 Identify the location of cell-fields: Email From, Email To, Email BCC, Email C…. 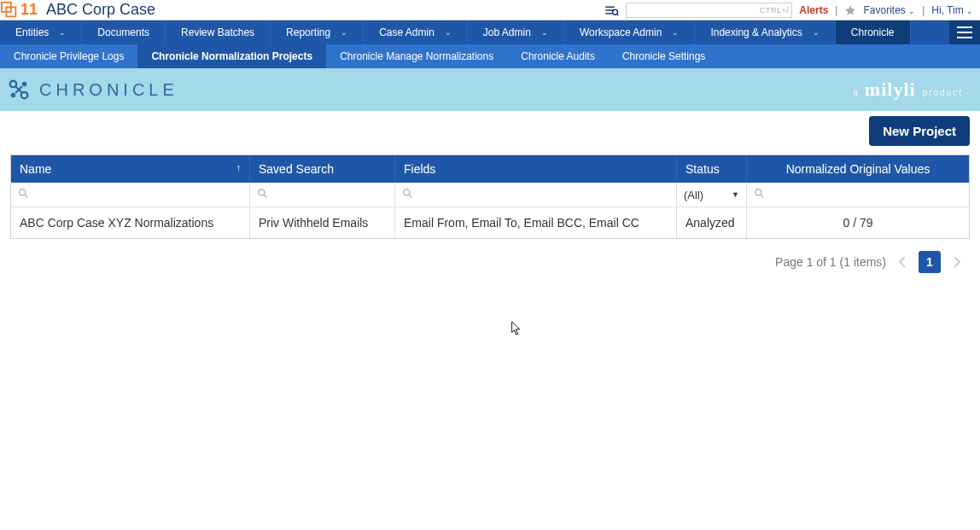
(536, 223).